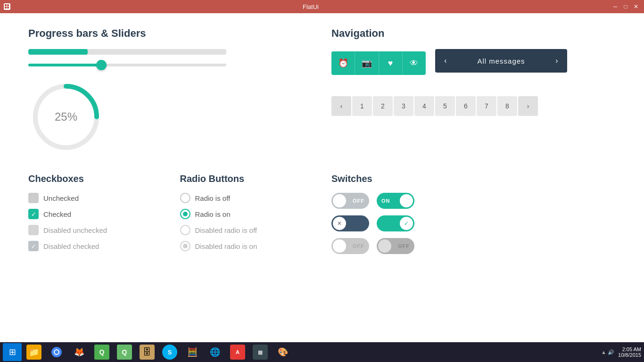 The image size is (644, 362). What do you see at coordinates (398, 223) in the screenshot?
I see `switch-row-2: ✕ ✓` at bounding box center [398, 223].